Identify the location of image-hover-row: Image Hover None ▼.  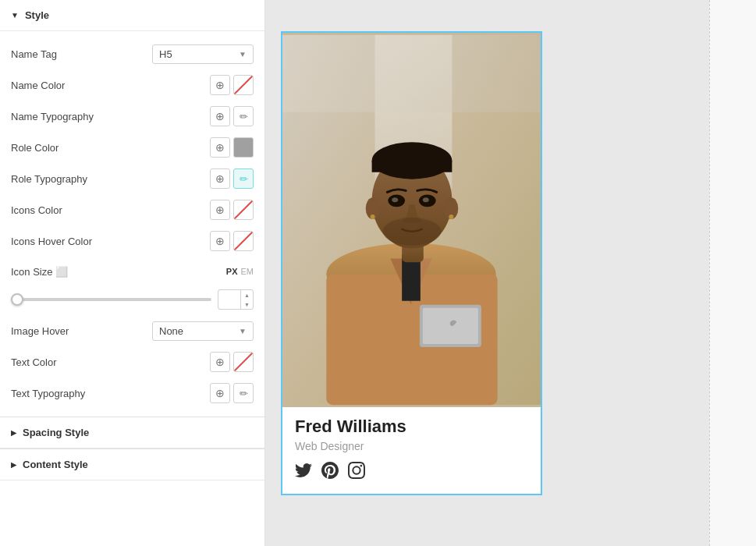
(133, 331).